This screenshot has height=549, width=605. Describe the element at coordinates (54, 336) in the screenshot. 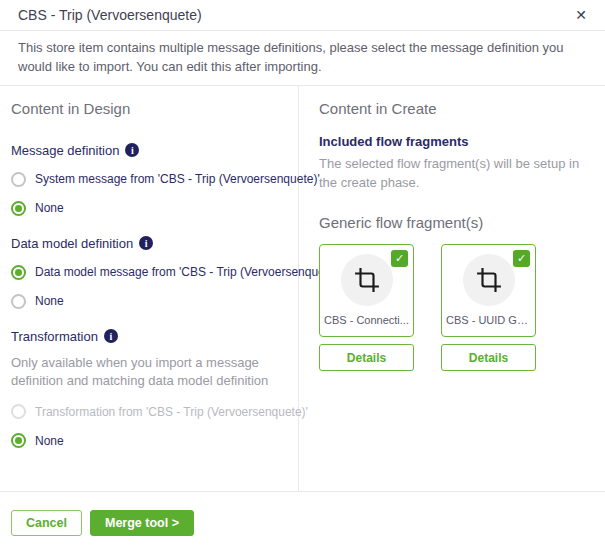

I see `transformation-label: Transformation` at that location.